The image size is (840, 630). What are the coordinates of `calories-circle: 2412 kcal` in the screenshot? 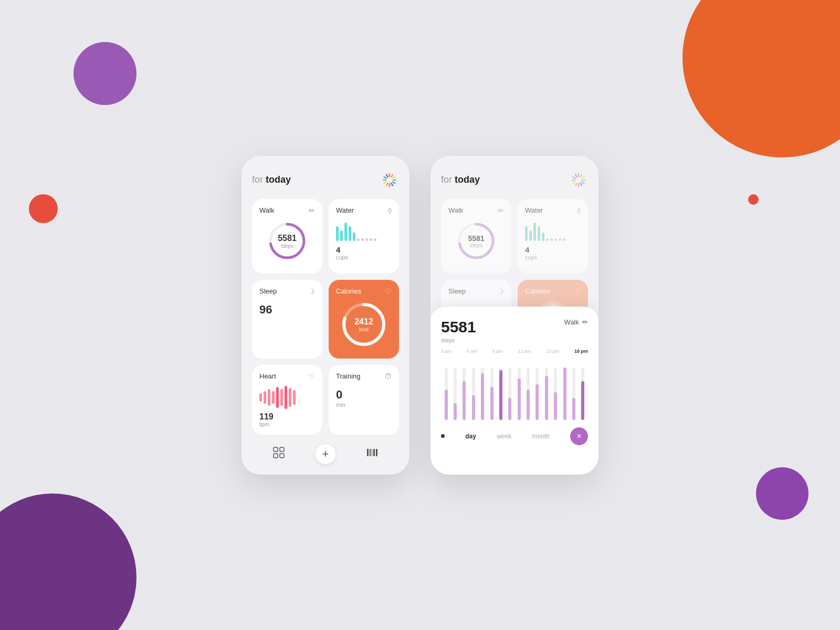 It's located at (364, 324).